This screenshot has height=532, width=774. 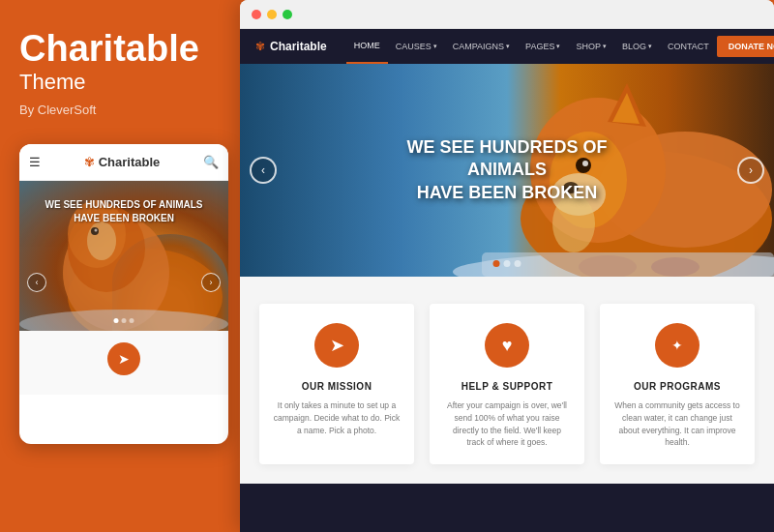 What do you see at coordinates (298, 46) in the screenshot?
I see `nav-logo-text: Charitable` at bounding box center [298, 46].